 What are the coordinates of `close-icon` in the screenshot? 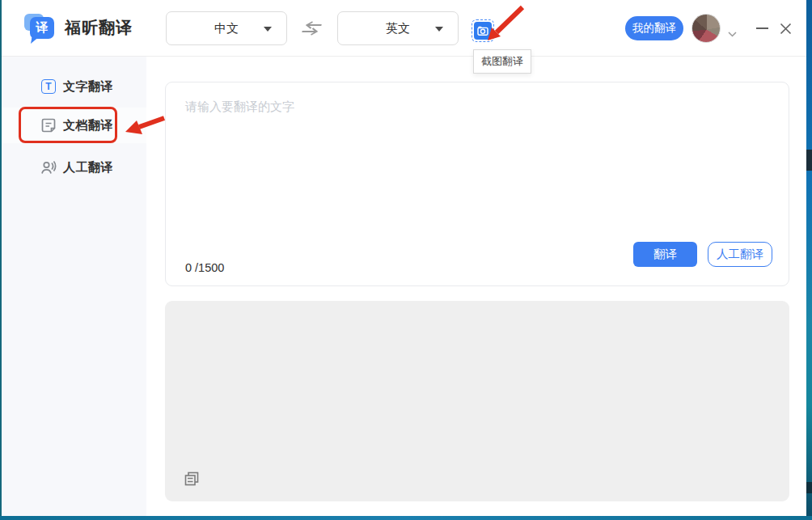 It's located at (786, 29).